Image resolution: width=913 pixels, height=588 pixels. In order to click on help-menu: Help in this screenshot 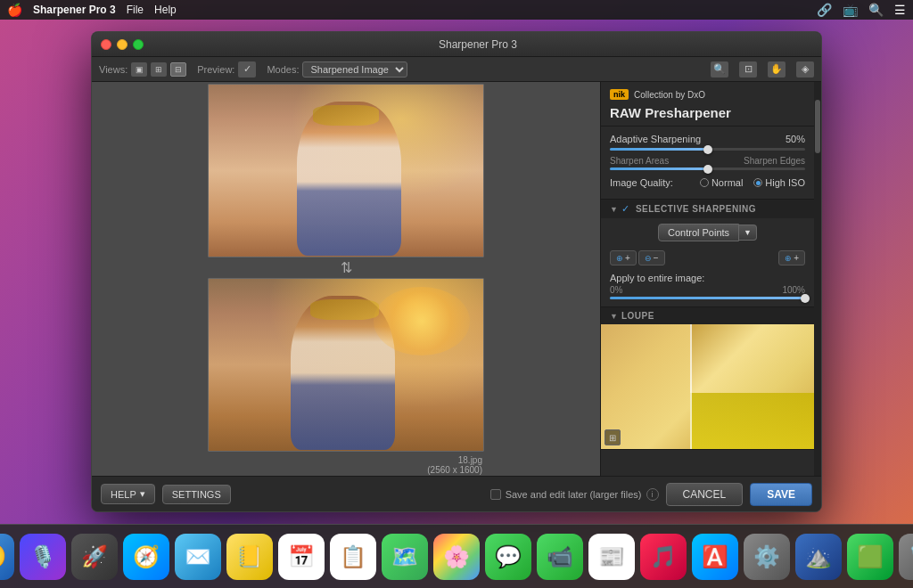, I will do `click(166, 10)`.